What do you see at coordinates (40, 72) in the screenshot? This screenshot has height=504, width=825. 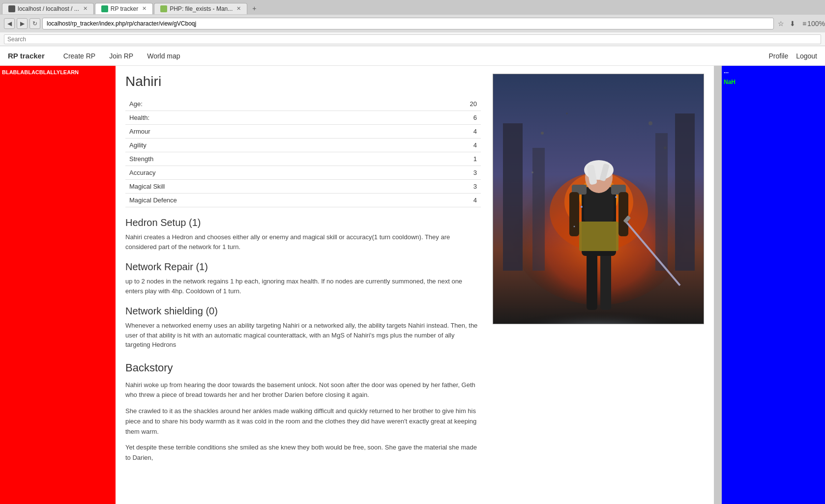 I see `sidebar-left-text: BLABLABLACBLALLYLEARN` at bounding box center [40, 72].